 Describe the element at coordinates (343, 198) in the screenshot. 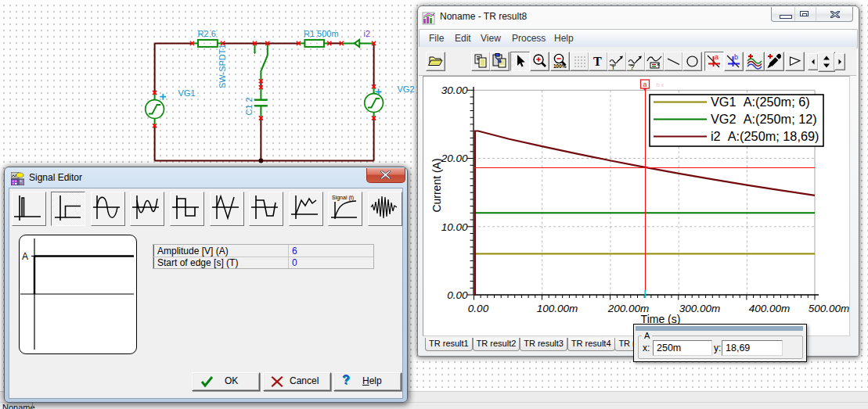

I see `svg-text: Signal (t)` at that location.